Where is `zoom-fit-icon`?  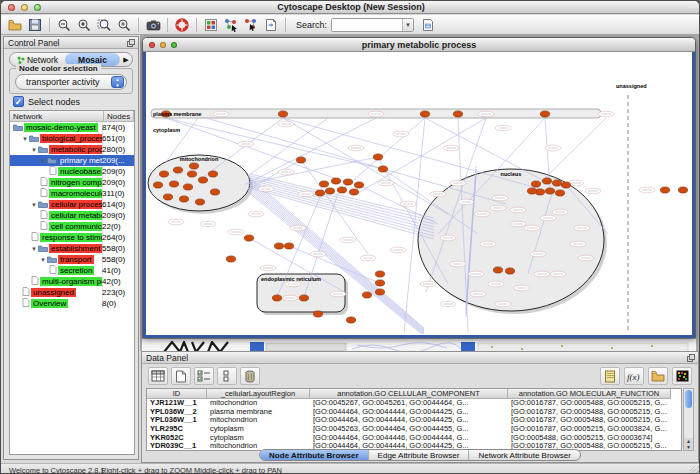
zoom-fit-icon is located at coordinates (104, 25).